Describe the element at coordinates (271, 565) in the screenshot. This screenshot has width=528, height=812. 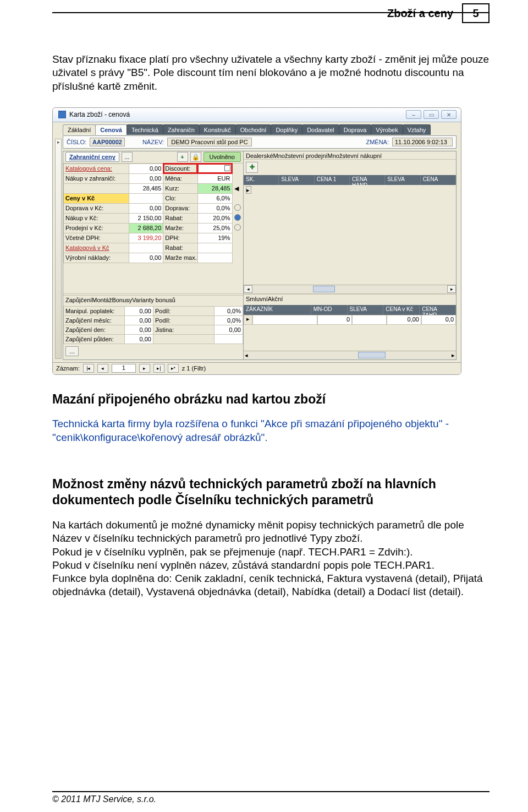
I see `paragraph-3c: Pokud v číselníku není vyplněn název, zů…` at that location.